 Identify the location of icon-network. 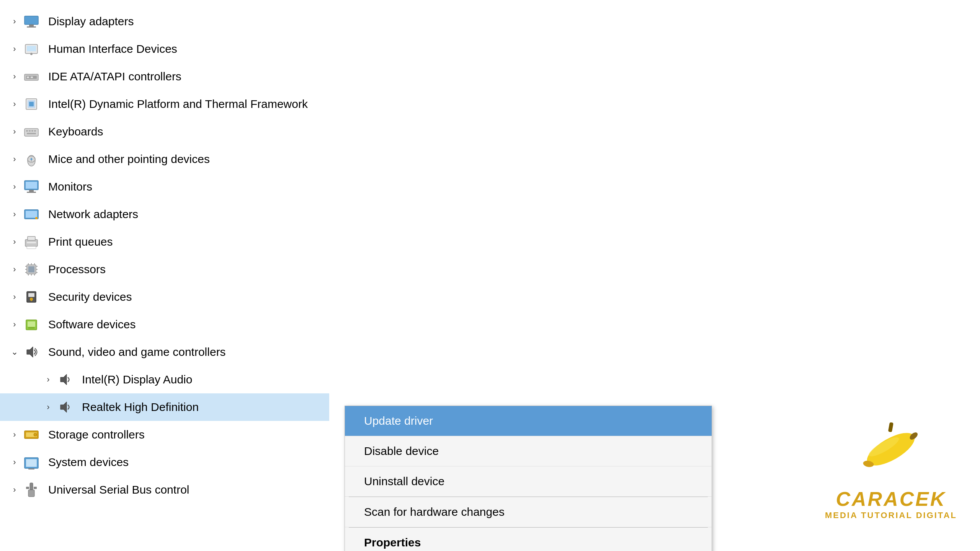
(31, 214).